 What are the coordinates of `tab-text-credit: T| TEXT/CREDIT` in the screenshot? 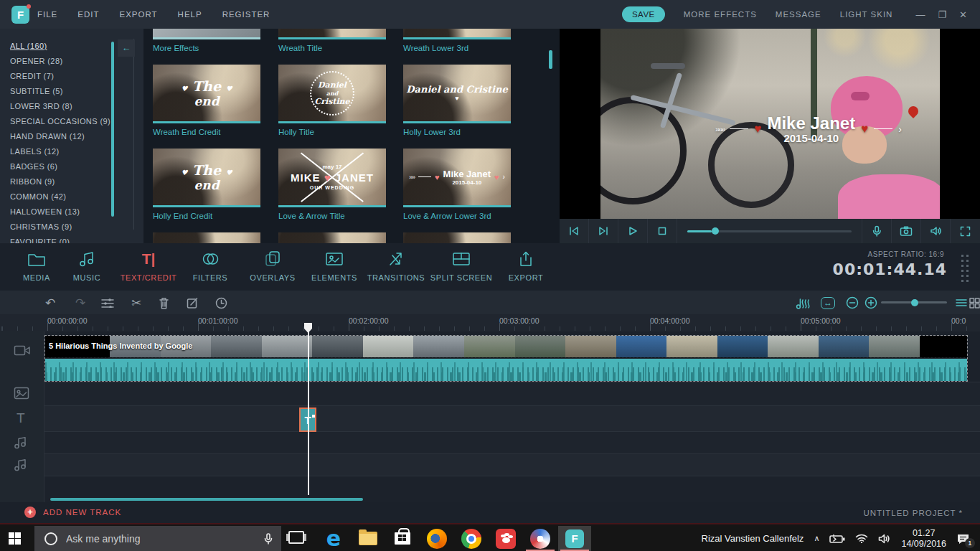 It's located at (149, 265).